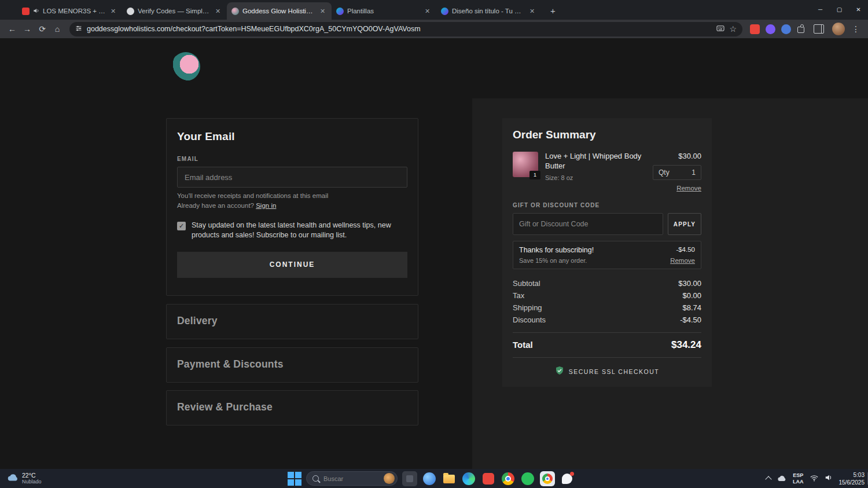 The height and width of the screenshot is (488, 868). I want to click on quantity-badge: 1, so click(535, 175).